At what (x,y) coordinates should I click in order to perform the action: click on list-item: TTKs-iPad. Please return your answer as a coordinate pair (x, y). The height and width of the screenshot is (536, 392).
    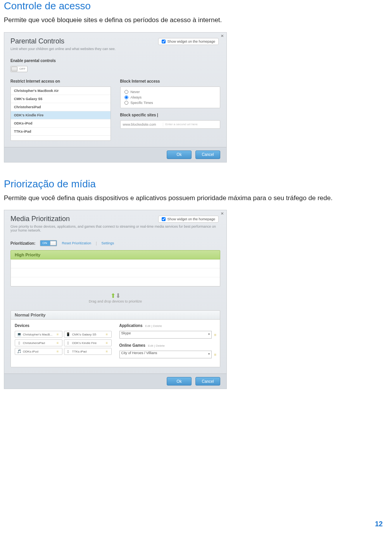
    Looking at the image, I should click on (60, 132).